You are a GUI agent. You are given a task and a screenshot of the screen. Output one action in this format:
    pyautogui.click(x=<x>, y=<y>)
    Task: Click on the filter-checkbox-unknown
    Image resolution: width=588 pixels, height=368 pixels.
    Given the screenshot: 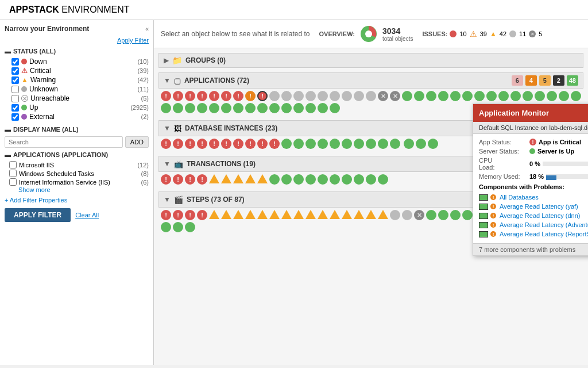 What is the action you would take?
    pyautogui.click(x=15, y=90)
    